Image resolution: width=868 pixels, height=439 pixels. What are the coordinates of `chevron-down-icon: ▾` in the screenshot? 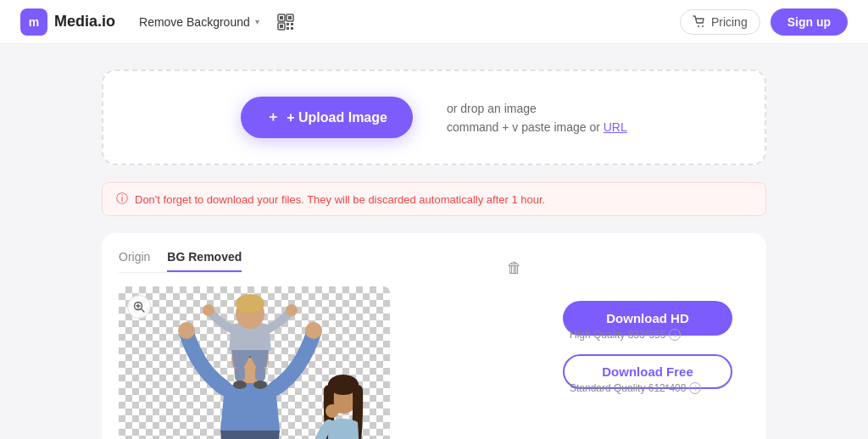 It's located at (258, 22).